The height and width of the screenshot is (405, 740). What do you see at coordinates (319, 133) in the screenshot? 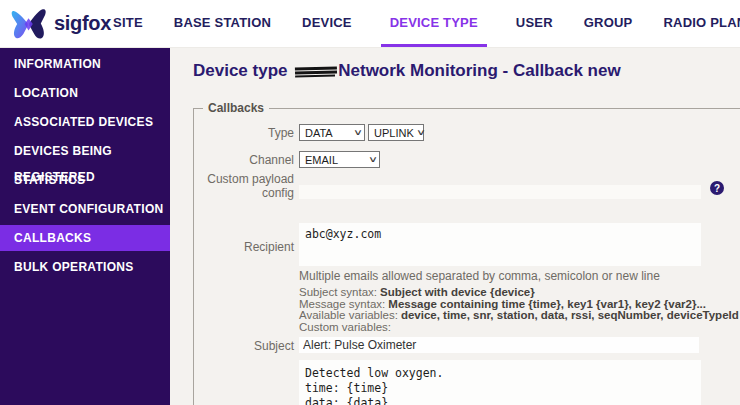
I see `callback-type-value: DATA` at bounding box center [319, 133].